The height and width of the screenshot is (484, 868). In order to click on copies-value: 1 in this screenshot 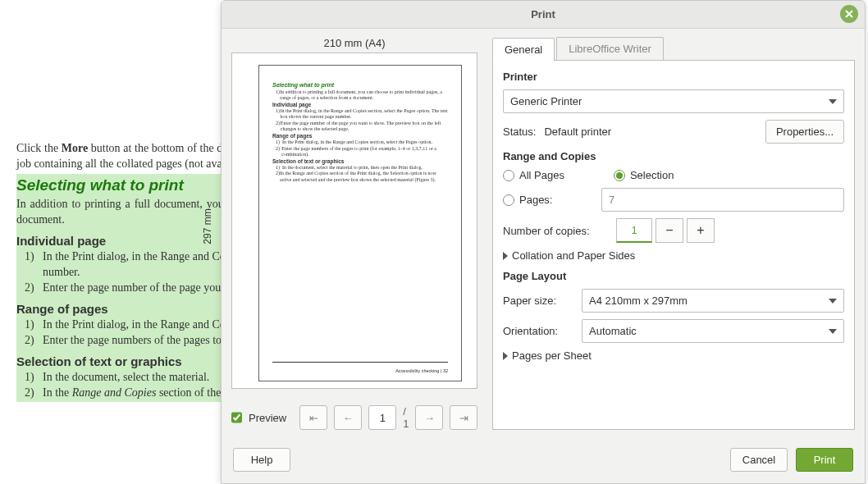, I will do `click(634, 231)`.